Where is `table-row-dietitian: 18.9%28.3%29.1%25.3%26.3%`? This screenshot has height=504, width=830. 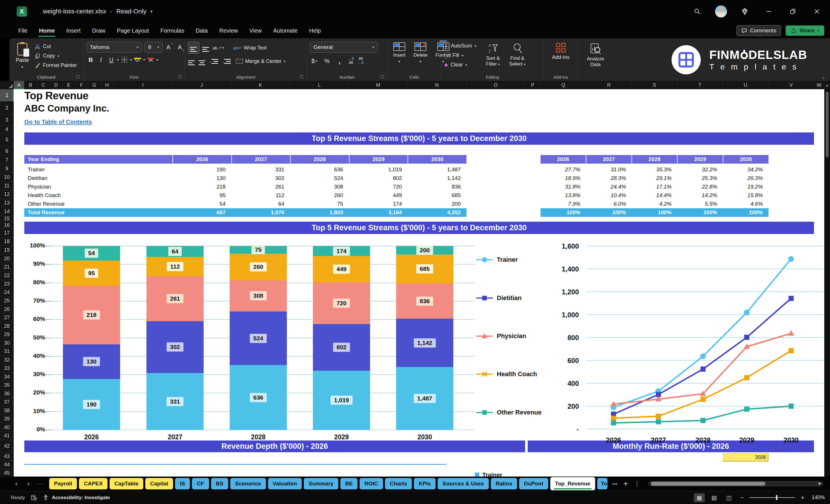
table-row-dietitian: 18.9%28.3%29.1%25.3%26.3% is located at coordinates (655, 178).